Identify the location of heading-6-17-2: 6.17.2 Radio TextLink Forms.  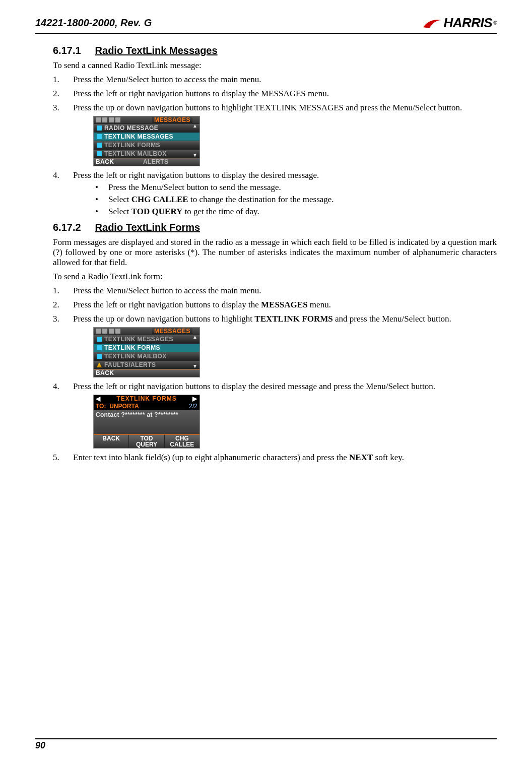
(275, 228).